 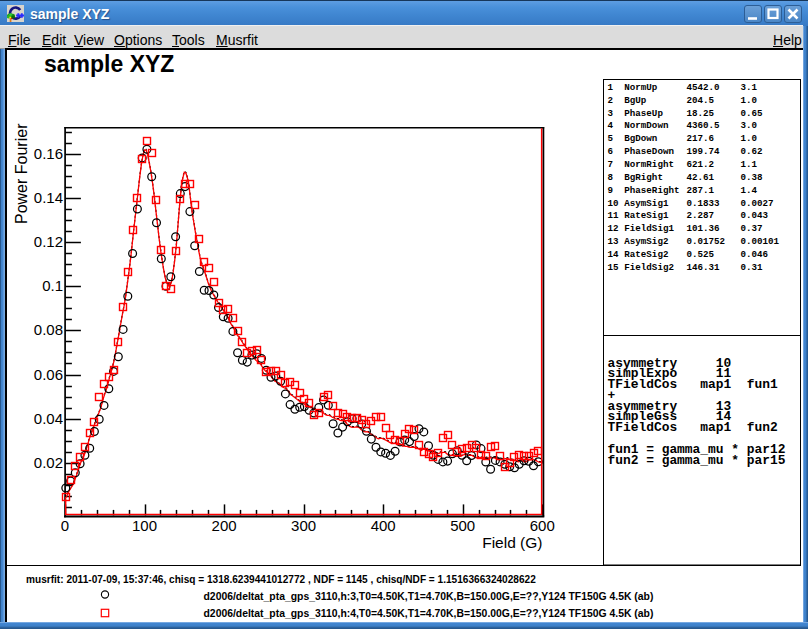 What do you see at coordinates (611, 190) in the screenshot?
I see `svg-text: 9` at bounding box center [611, 190].